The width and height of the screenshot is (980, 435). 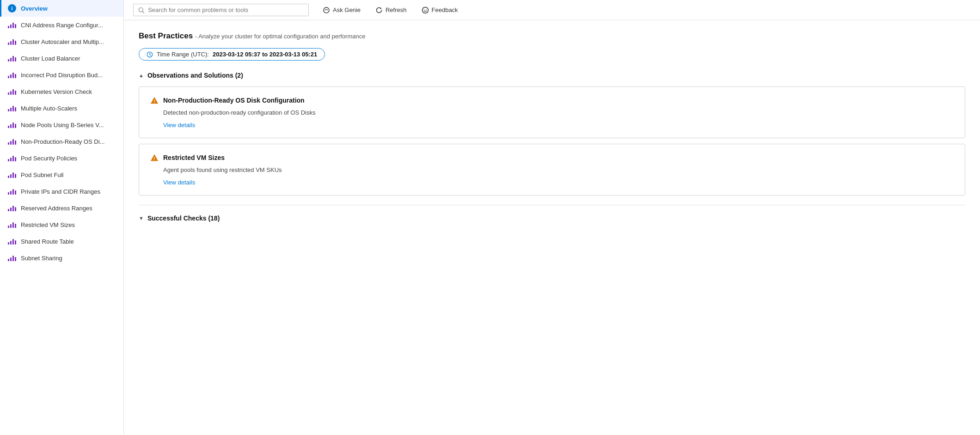 I want to click on sidebar-item-label: Multiple Auto-Scalers, so click(x=49, y=108).